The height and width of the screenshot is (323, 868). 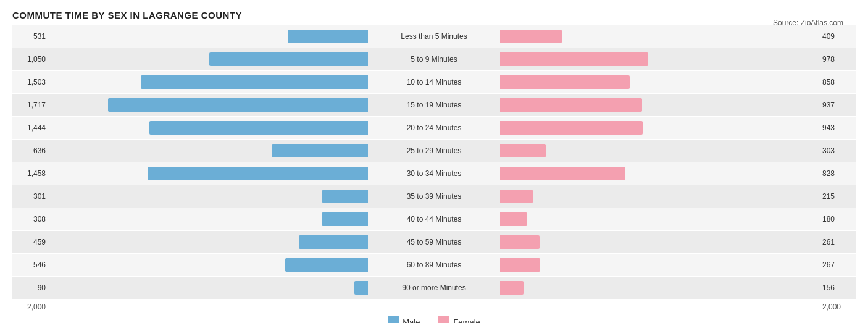 What do you see at coordinates (31, 265) in the screenshot?
I see `male-value: 546` at bounding box center [31, 265].